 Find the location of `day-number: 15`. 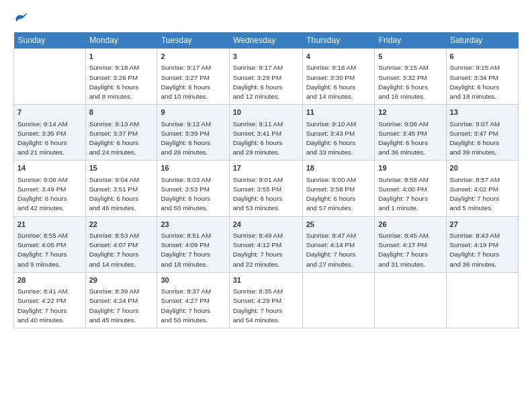

day-number: 15 is located at coordinates (122, 168).